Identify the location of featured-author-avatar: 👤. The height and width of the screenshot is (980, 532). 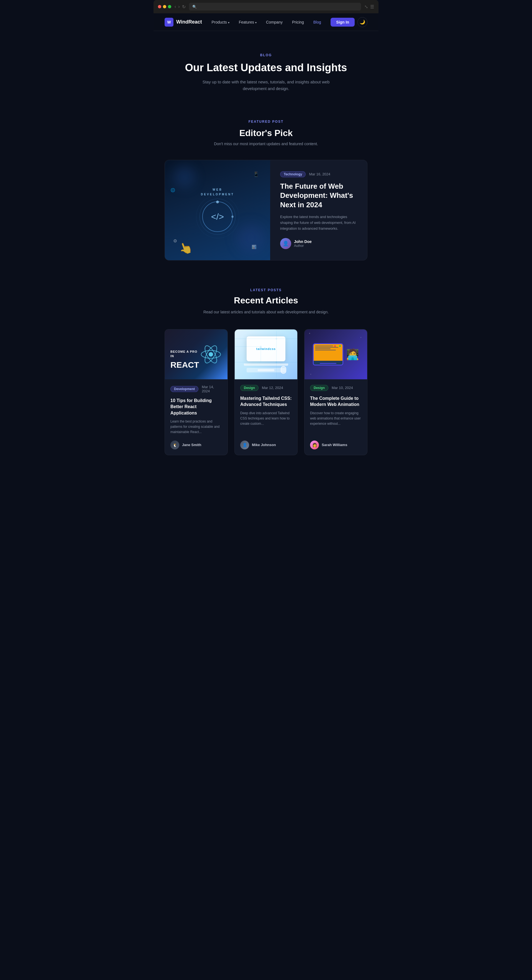
(285, 243).